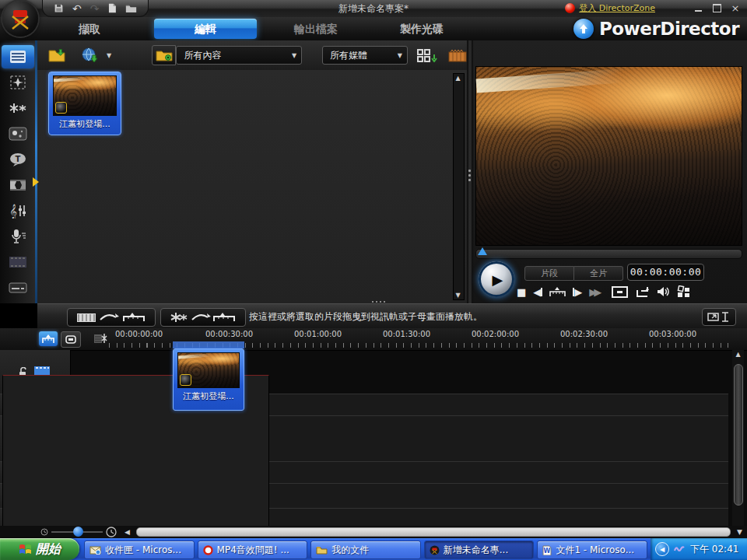 This screenshot has width=747, height=560. What do you see at coordinates (663, 292) in the screenshot?
I see `volume-button` at bounding box center [663, 292].